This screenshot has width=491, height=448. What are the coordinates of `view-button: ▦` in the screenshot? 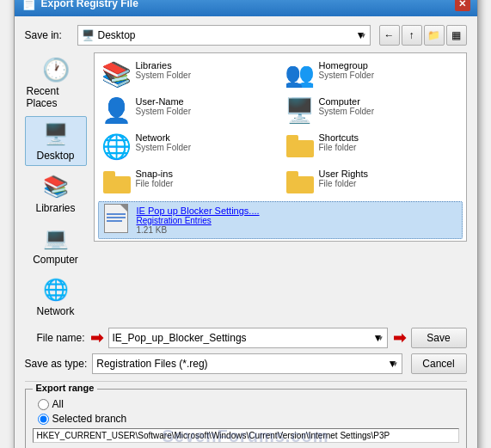 It's located at (457, 35).